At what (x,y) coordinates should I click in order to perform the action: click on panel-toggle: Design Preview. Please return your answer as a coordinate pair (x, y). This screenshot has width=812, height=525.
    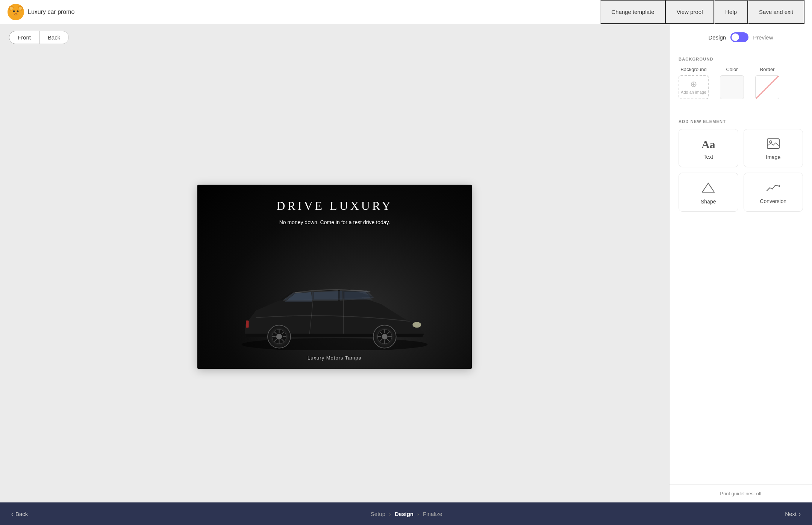
    Looking at the image, I should click on (741, 37).